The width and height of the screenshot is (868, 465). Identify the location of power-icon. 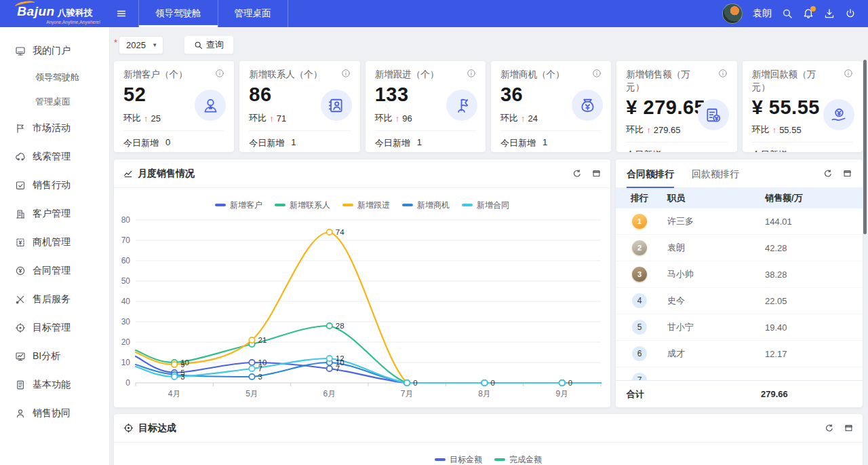
(850, 14).